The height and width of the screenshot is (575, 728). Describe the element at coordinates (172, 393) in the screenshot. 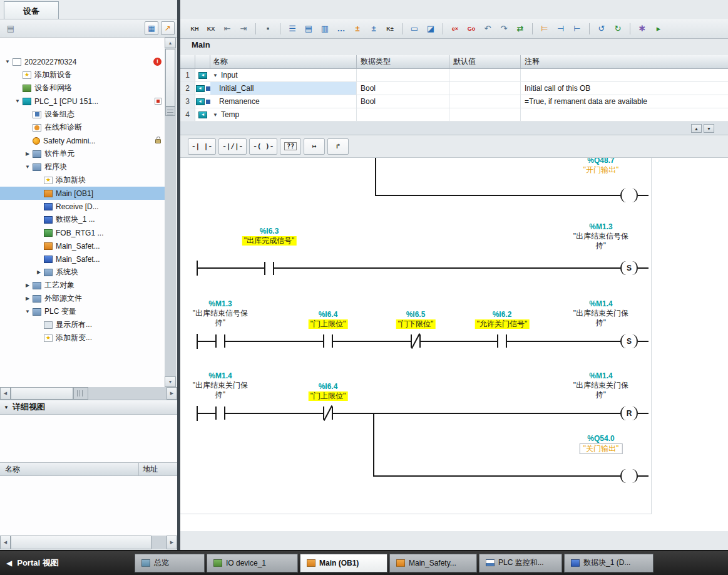

I see `scroll-right-button: ▶` at that location.